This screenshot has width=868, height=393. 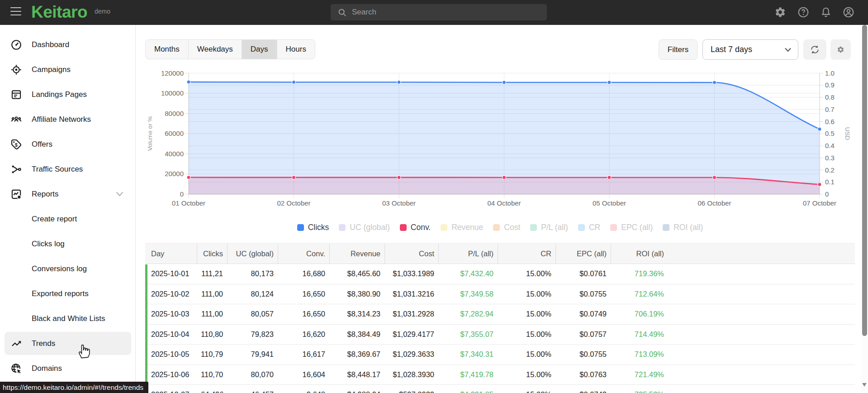 What do you see at coordinates (415, 227) in the screenshot?
I see `legend-item-conv-: Conv.` at bounding box center [415, 227].